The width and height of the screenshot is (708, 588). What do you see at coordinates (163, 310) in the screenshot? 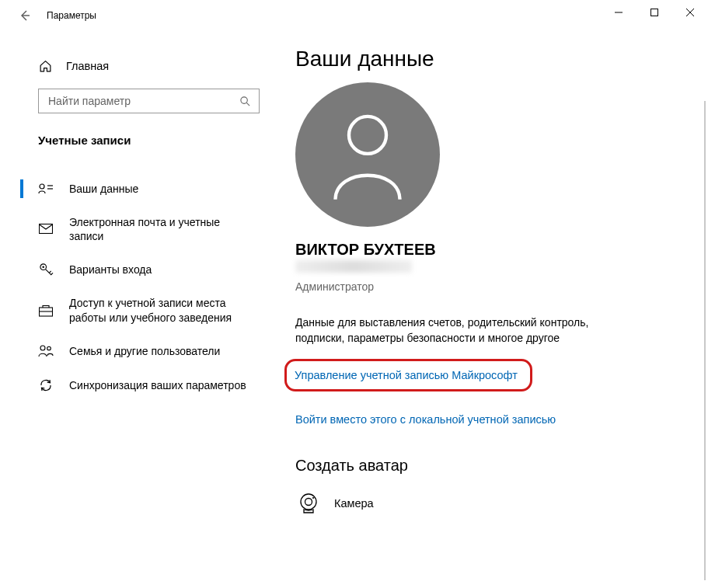
I see `sidebar-item-label: Доступ к учетной записи места работы или…` at bounding box center [163, 310].